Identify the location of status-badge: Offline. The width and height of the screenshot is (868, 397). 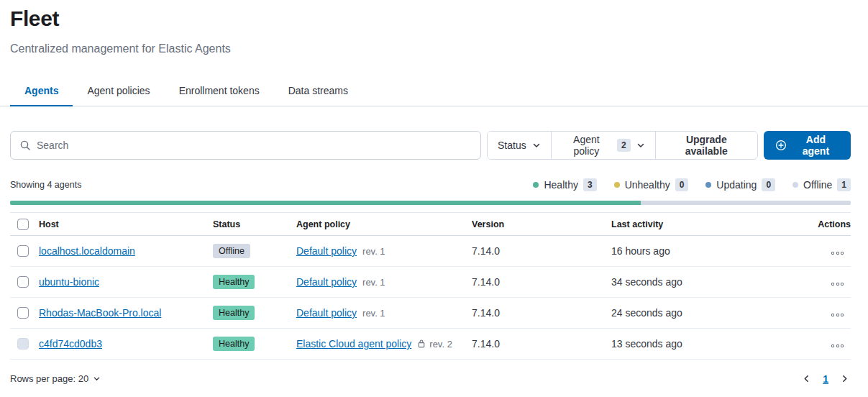
(232, 251).